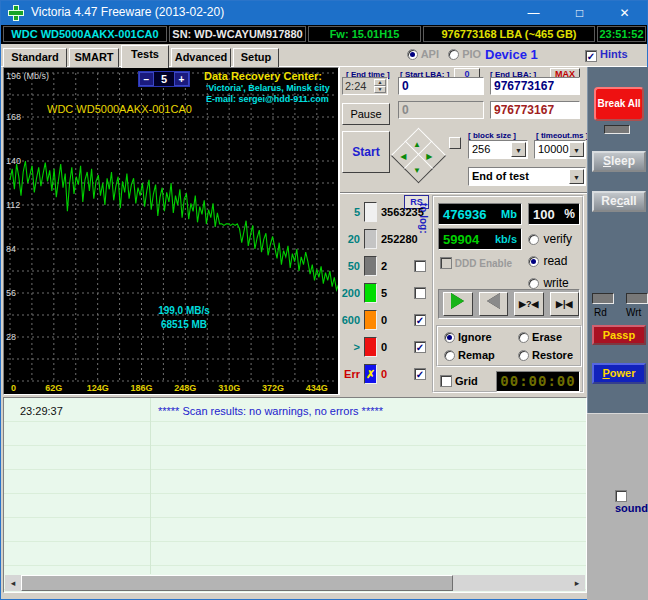 The width and height of the screenshot is (648, 600). Describe the element at coordinates (455, 143) in the screenshot. I see `nav-indicator` at that location.